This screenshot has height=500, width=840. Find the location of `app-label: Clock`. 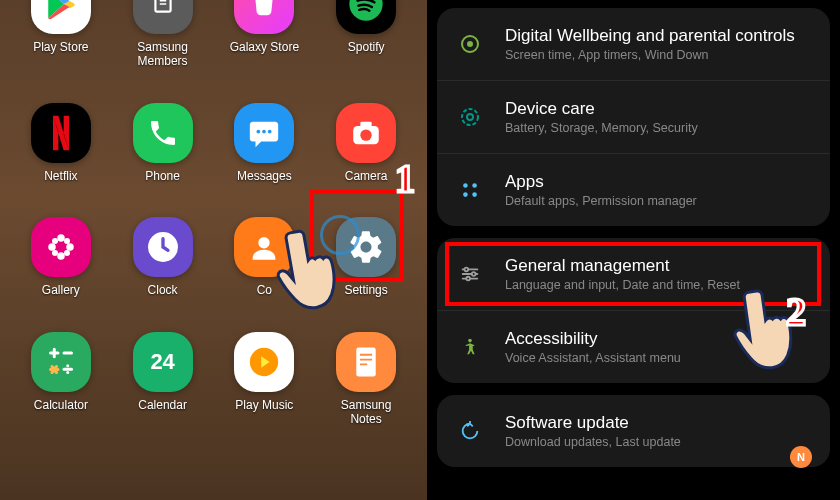

app-label: Clock is located at coordinates (163, 290).